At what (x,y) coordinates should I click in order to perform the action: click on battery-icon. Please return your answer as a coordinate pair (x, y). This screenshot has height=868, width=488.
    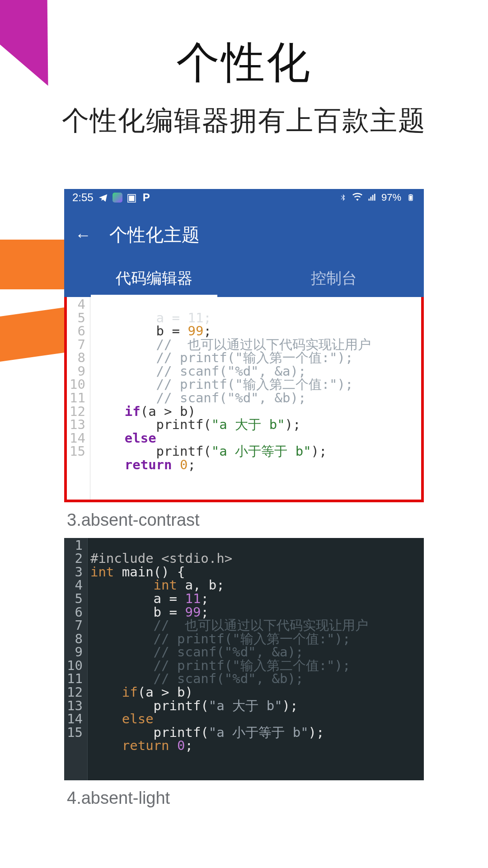
    Looking at the image, I should click on (411, 198).